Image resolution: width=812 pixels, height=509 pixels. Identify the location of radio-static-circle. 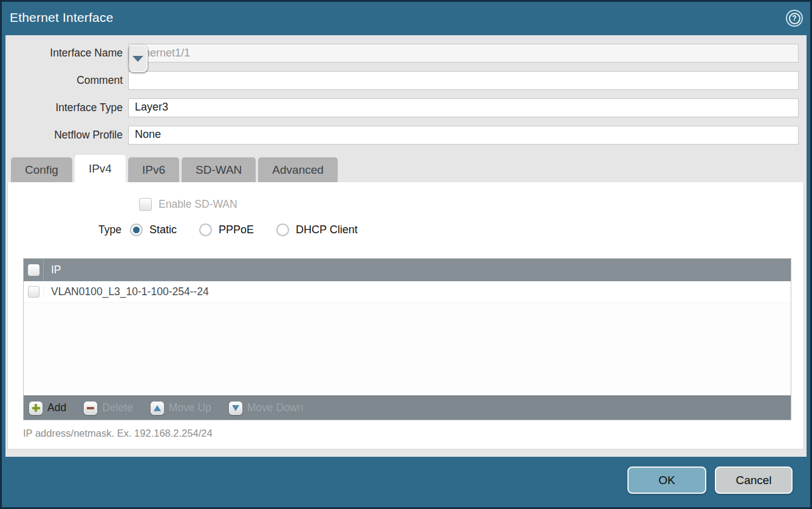
(136, 230).